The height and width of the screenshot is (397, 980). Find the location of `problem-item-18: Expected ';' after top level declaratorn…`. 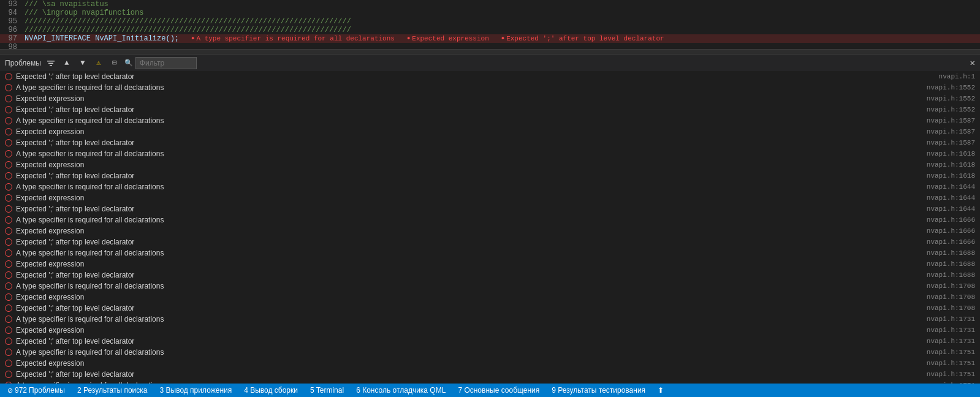

problem-item-18: Expected ';' after top level declaratorn… is located at coordinates (490, 275).